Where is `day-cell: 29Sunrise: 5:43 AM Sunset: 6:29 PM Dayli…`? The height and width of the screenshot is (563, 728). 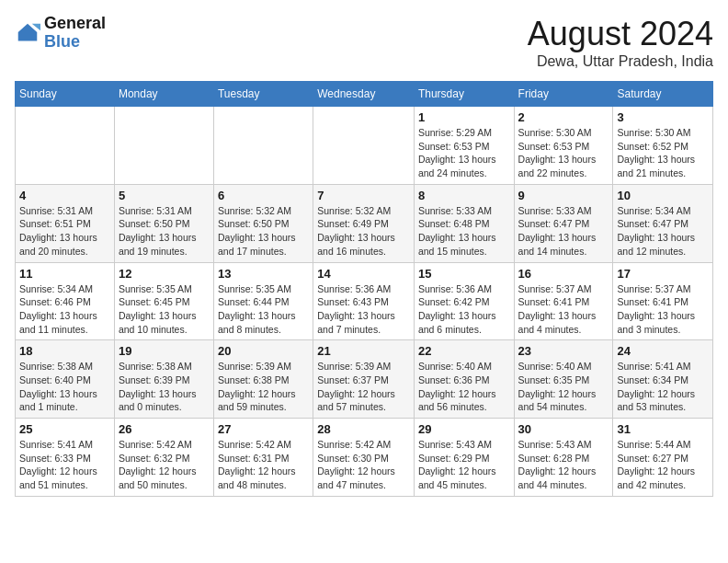 day-cell: 29Sunrise: 5:43 AM Sunset: 6:29 PM Dayli… is located at coordinates (463, 458).